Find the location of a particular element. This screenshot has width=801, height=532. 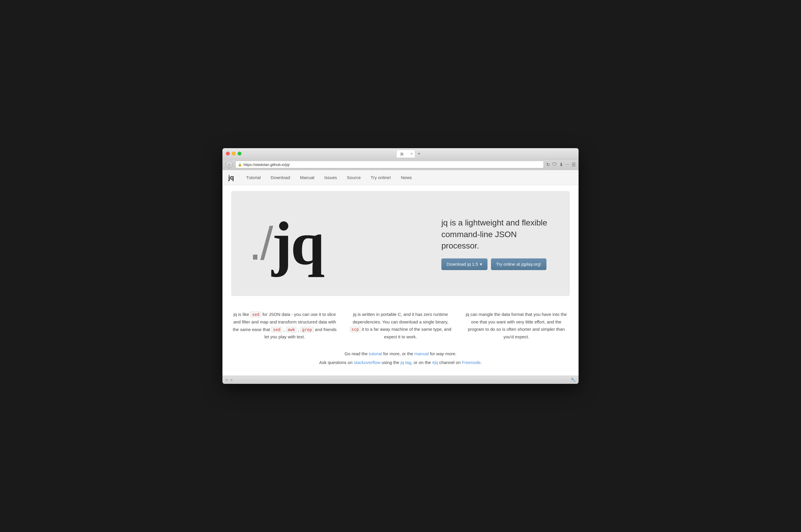

status-bar-close-icon: ✕ is located at coordinates (227, 380).